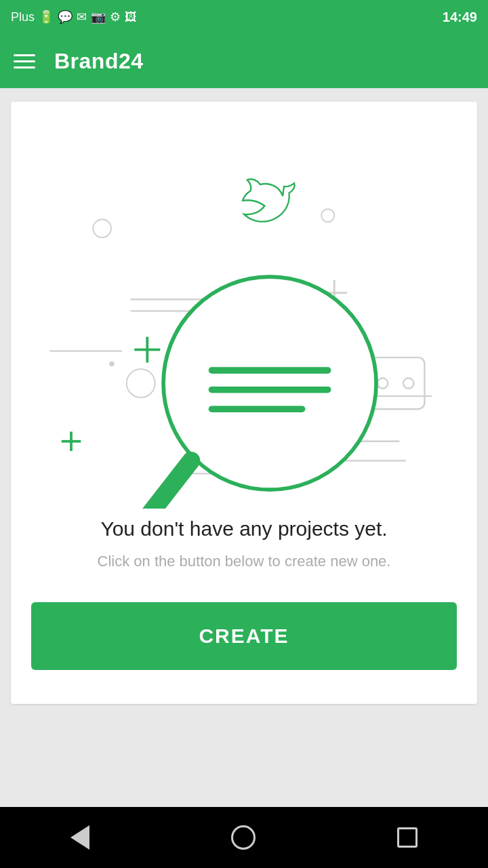 The height and width of the screenshot is (868, 488). What do you see at coordinates (74, 17) in the screenshot?
I see `status-bar-left: Plus 🔋 💬 ✉ 📷 ⚙ 🖼` at bounding box center [74, 17].